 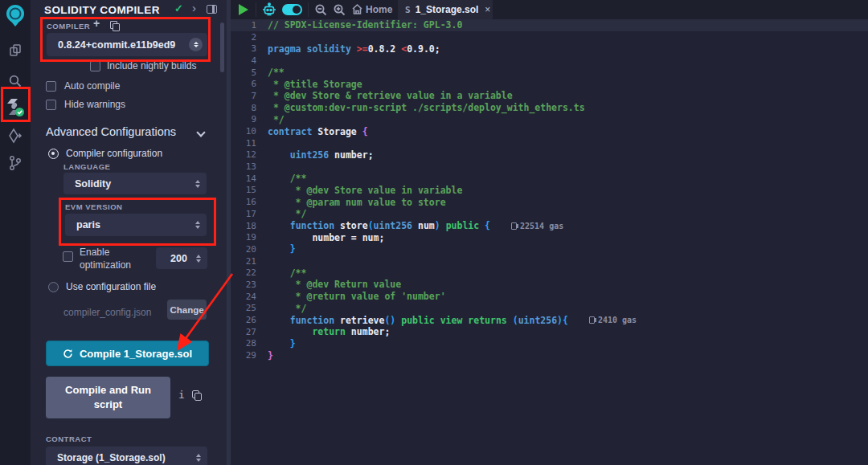 What do you see at coordinates (129, 184) in the screenshot?
I see `language-value: Solidity` at bounding box center [129, 184].